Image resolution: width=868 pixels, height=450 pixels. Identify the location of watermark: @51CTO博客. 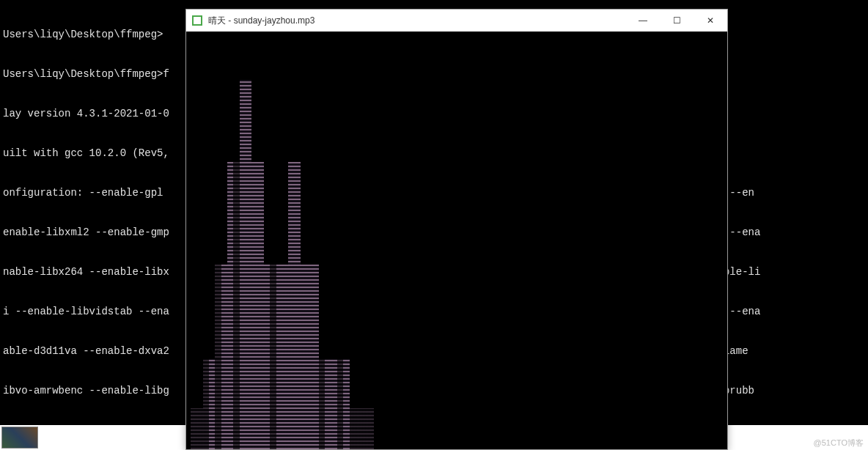
(839, 443).